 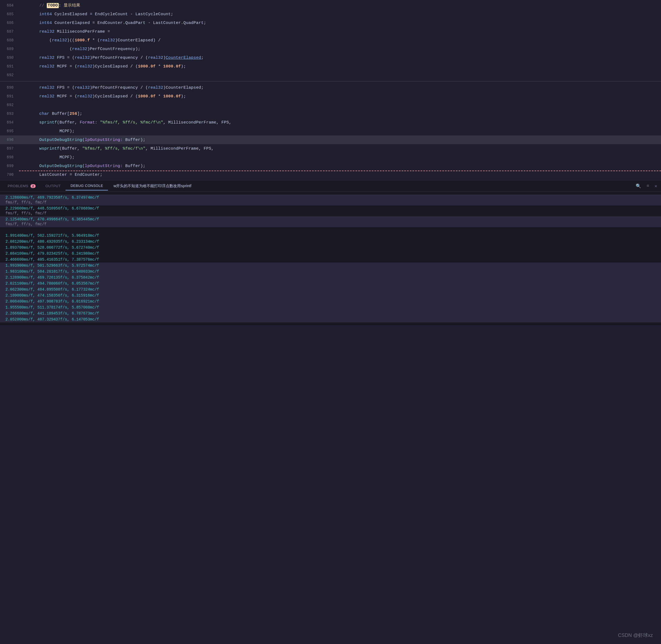 What do you see at coordinates (331, 49) in the screenshot?
I see `code-line-689: 689 (real32)PerfCountFrequency);` at bounding box center [331, 49].